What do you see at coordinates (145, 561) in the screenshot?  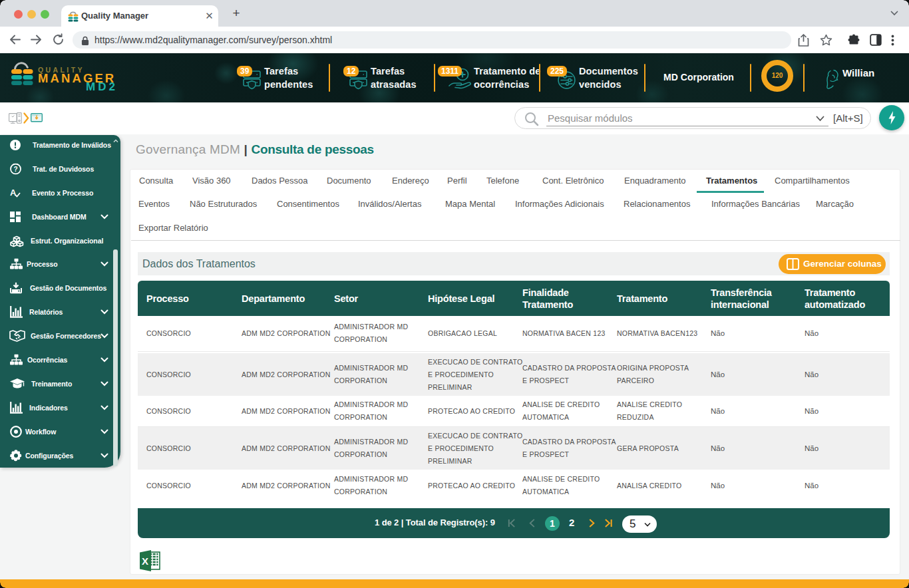 I see `svg-text: X` at bounding box center [145, 561].